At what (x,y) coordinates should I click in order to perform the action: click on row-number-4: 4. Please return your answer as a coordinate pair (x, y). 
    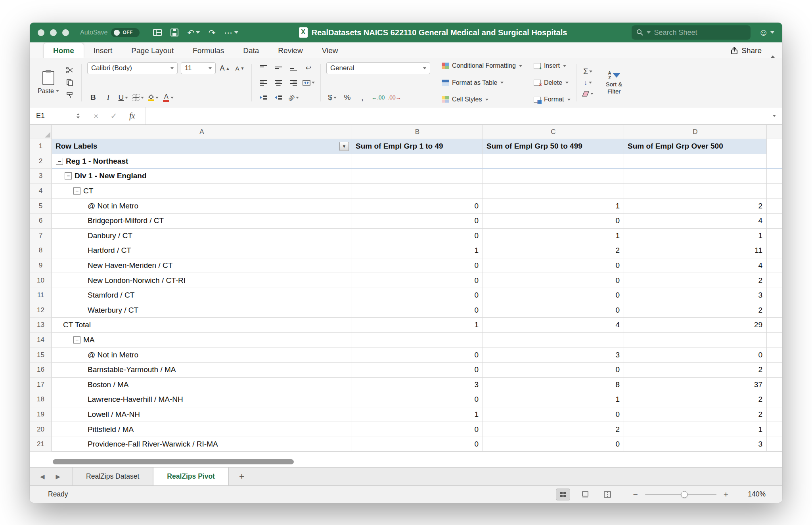
    Looking at the image, I should click on (41, 191).